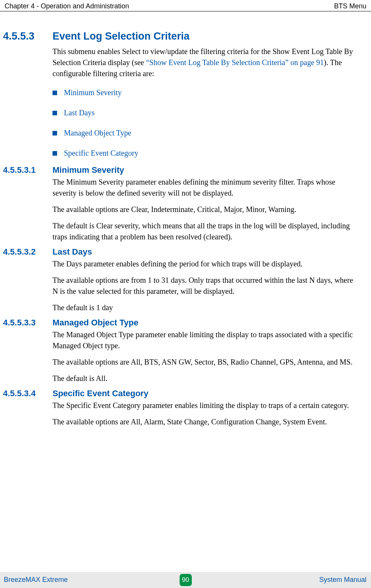 The image size is (371, 588). What do you see at coordinates (178, 252) in the screenshot?
I see `subsection-heading: 4.5.5.3.2 Last Days` at bounding box center [178, 252].